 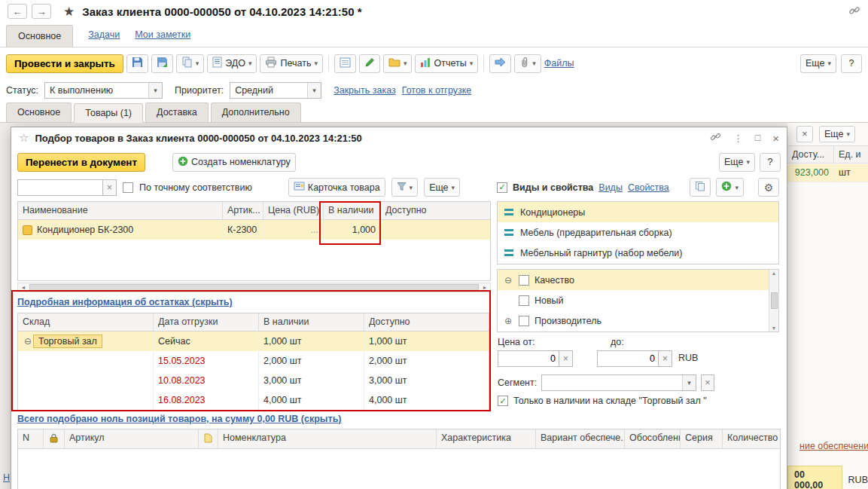 What do you see at coordinates (437, 90) in the screenshot?
I see `ready-to-ship-link: Готов к отгрузке` at bounding box center [437, 90].